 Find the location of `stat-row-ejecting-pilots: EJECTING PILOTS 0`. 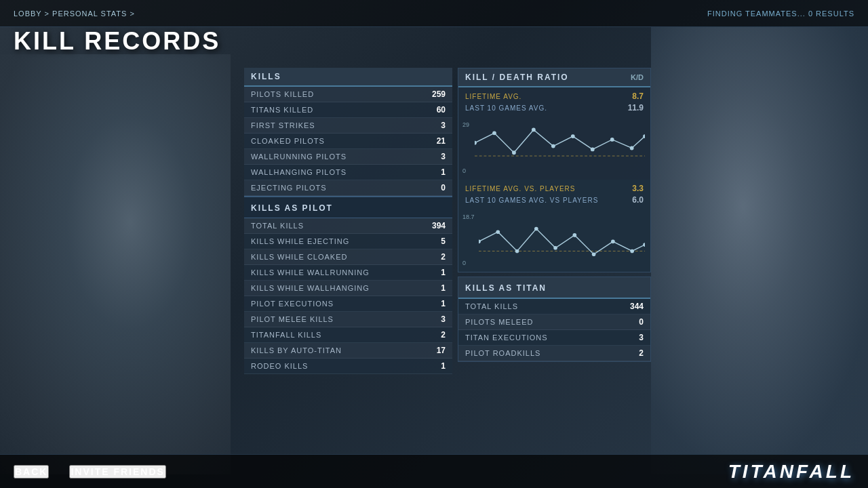

stat-row-ejecting-pilots: EJECTING PILOTS 0 is located at coordinates (349, 188).